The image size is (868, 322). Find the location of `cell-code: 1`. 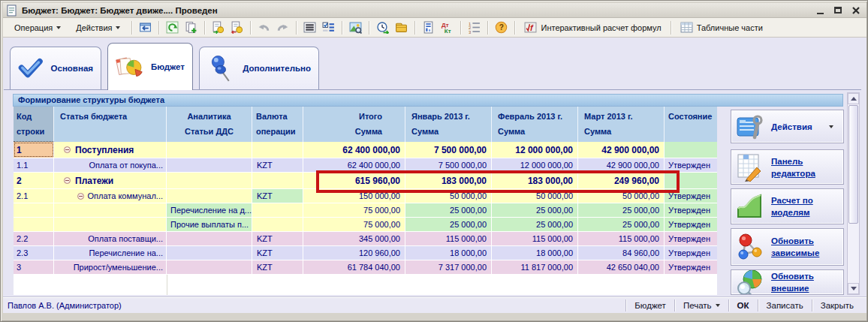

cell-code: 1 is located at coordinates (34, 150).